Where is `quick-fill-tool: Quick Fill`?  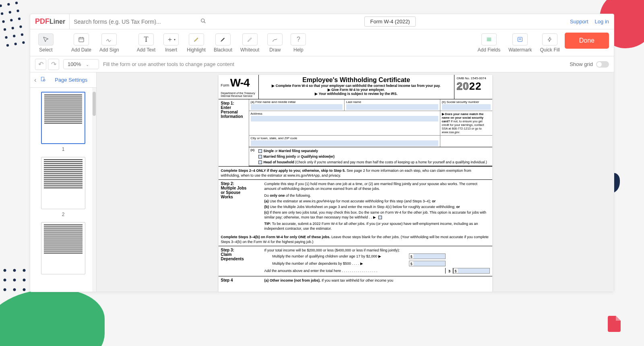 quick-fill-tool: Quick Fill is located at coordinates (550, 43).